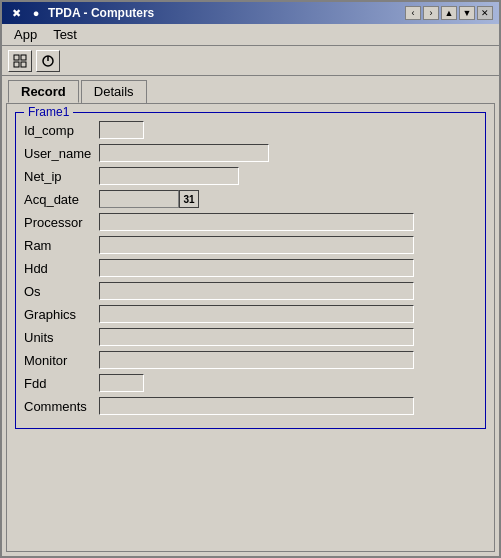  I want to click on nav-controls: ‹ › ▲ ▼, so click(440, 13).